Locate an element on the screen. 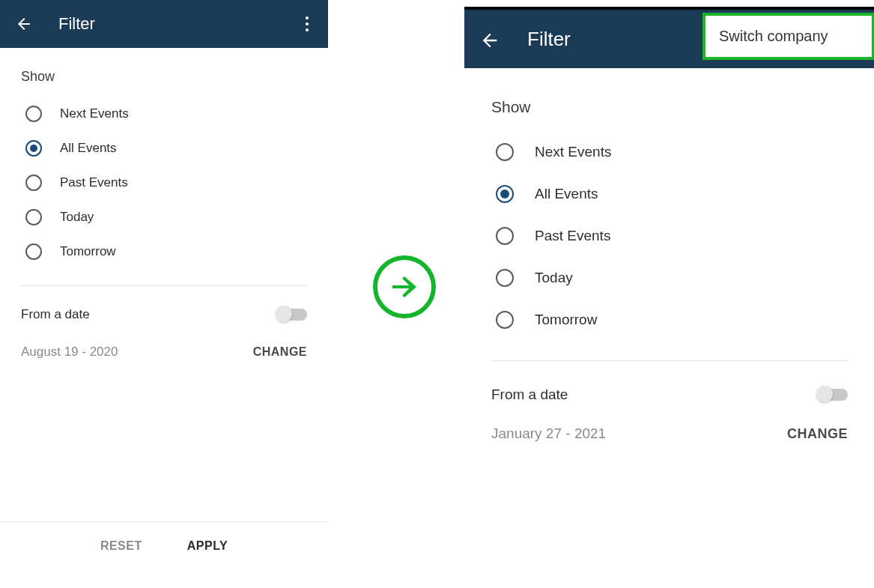  date-row: January 27 - 2021 CHANGE is located at coordinates (670, 434).